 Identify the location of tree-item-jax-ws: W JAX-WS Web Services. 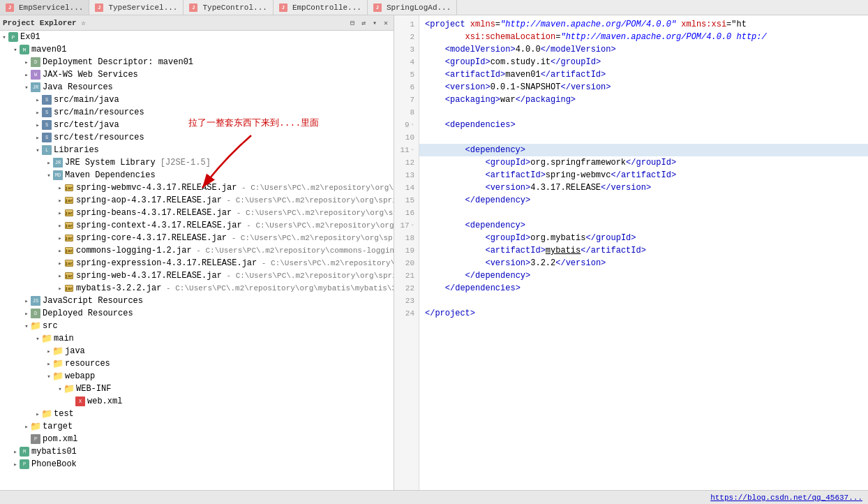
(197, 75).